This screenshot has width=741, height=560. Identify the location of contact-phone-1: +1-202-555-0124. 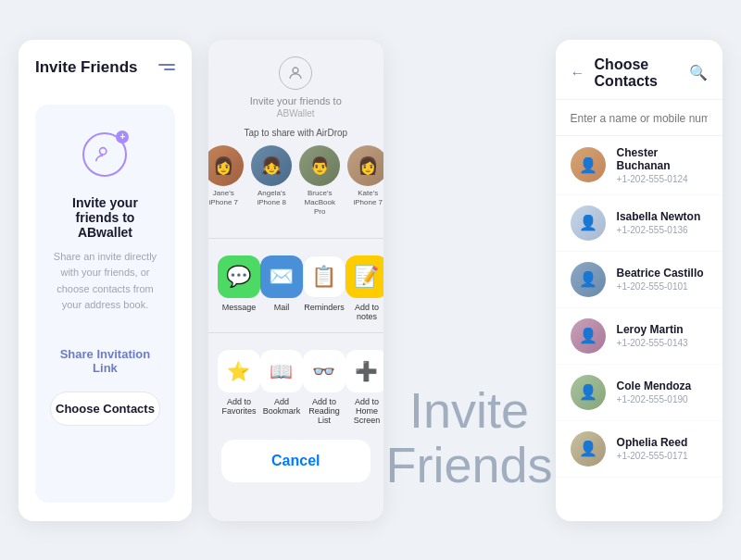
(662, 180).